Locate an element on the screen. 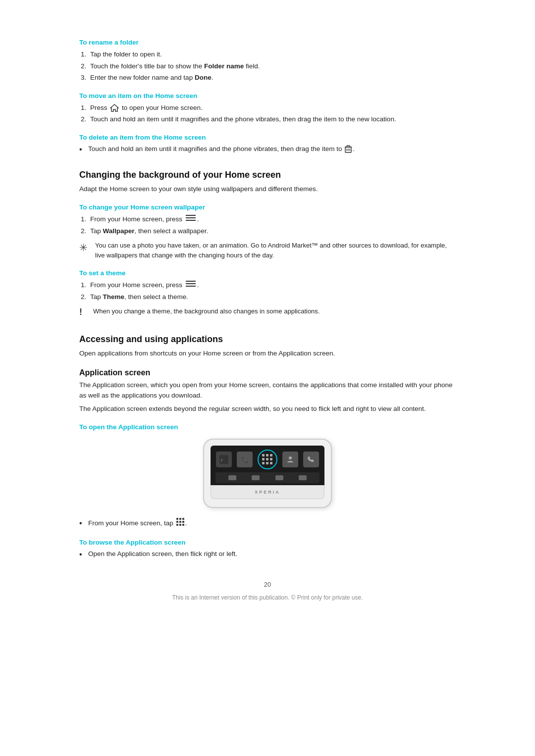 This screenshot has width=535, height=756. open-app-screen-text: From your Home screen, tap . is located at coordinates (138, 524).